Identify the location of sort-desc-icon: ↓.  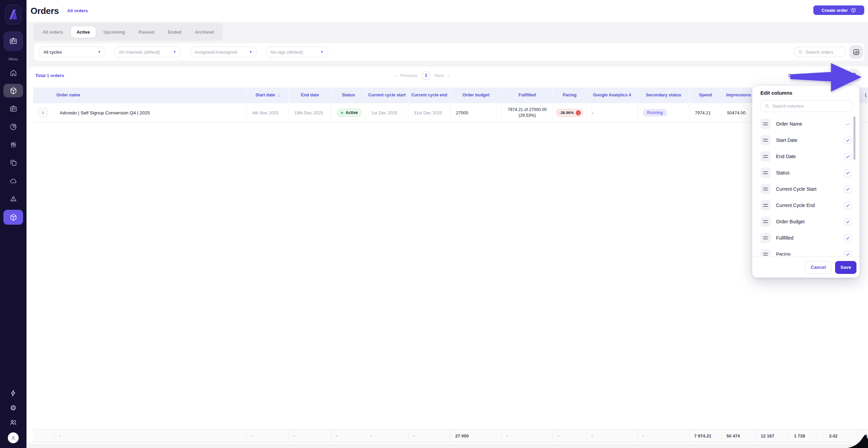
(279, 95).